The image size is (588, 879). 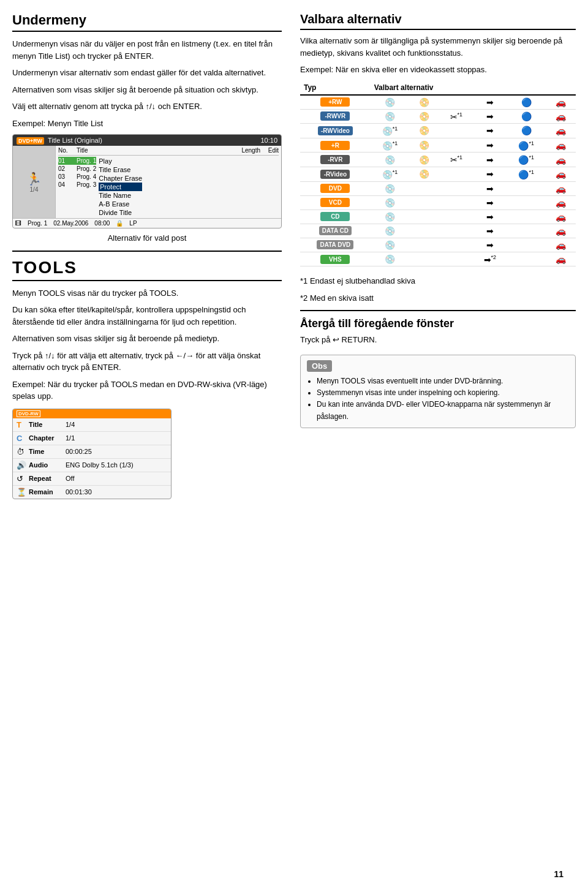 I want to click on car6-icon: 🚗, so click(x=561, y=174).